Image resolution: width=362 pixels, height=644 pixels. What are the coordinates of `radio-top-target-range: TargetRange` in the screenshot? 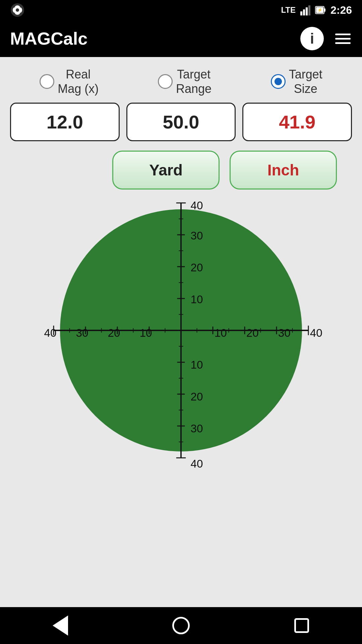 It's located at (185, 82).